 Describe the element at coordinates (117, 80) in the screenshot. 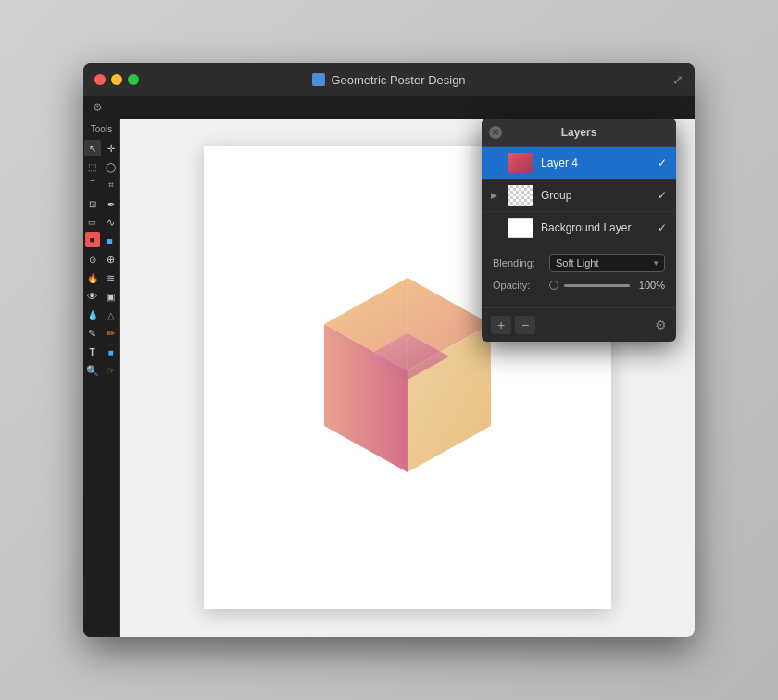

I see `traffic-lights` at that location.